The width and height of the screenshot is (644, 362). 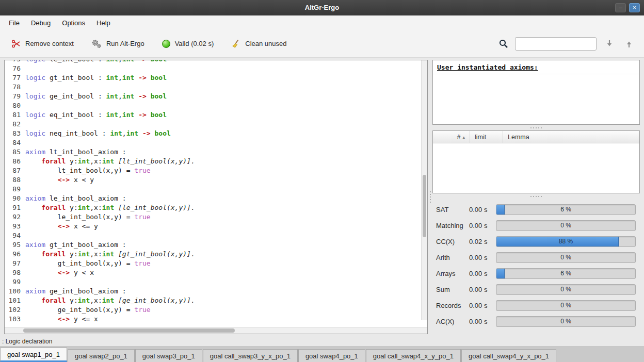 I want to click on title-bar: AltGr-Ergo – ×, so click(x=322, y=8).